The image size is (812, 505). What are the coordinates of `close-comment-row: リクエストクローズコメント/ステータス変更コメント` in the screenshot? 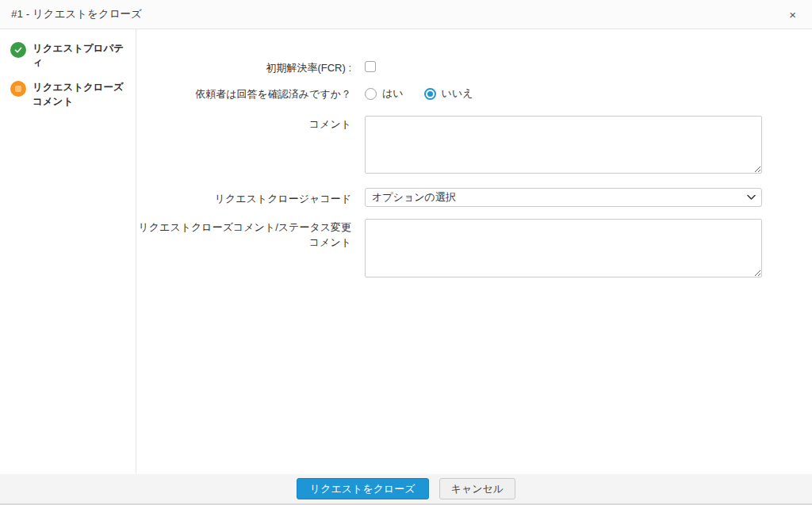 It's located at (474, 248).